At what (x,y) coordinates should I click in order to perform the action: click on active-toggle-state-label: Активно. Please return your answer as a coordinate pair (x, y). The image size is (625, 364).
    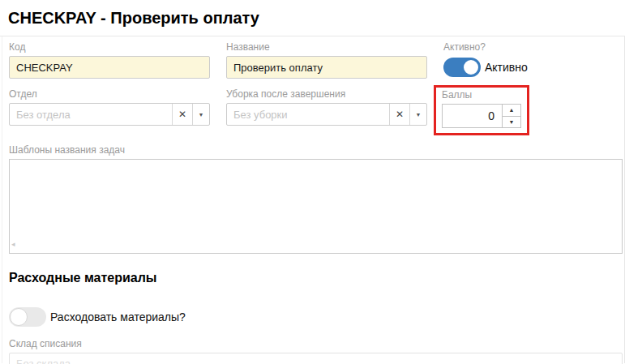
    Looking at the image, I should click on (506, 67).